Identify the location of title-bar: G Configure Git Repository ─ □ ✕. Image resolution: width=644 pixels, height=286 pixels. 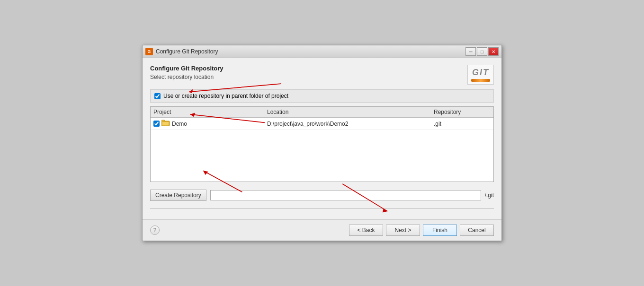
(322, 52).